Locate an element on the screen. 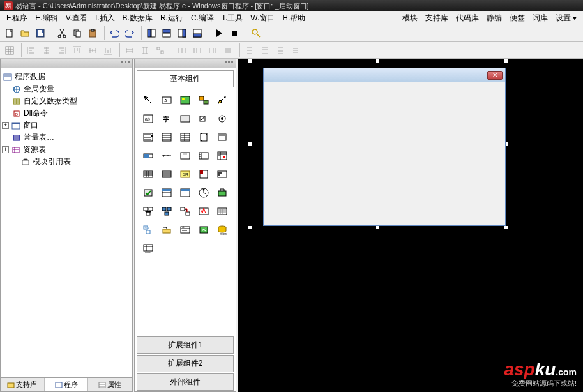 Image resolution: width=583 pixels, height=392 pixels. menu-database: B.数据库 is located at coordinates (138, 18).